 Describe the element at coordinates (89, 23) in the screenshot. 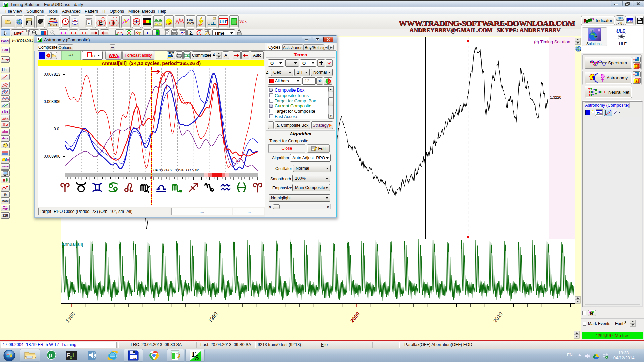

I see `svg-text: 1` at that location.